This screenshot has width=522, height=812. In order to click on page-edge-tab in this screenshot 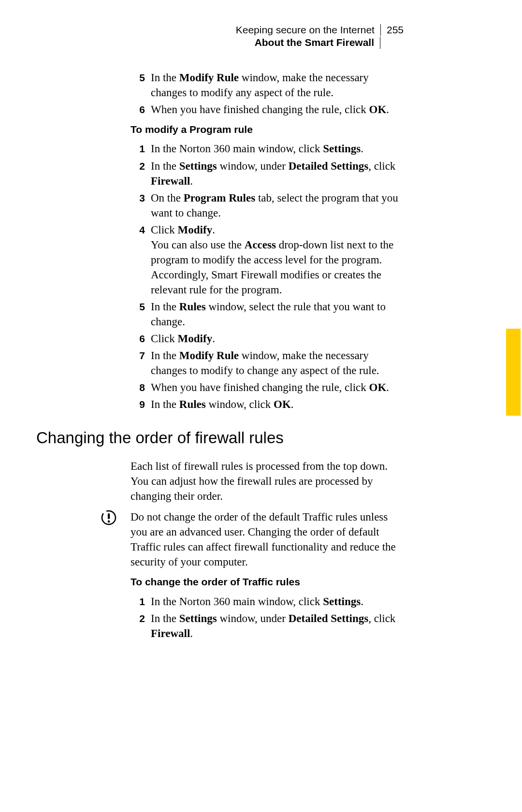, I will do `click(513, 372)`.